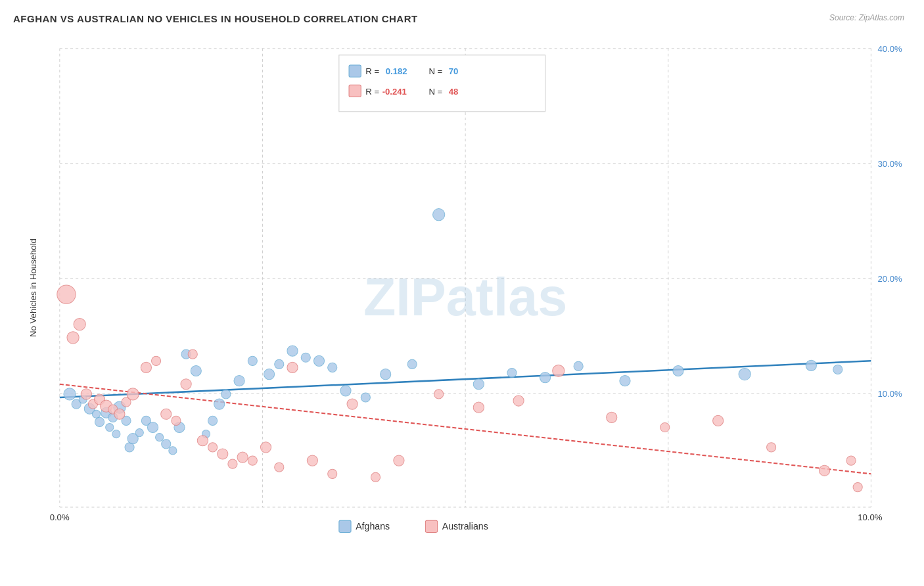 The image size is (924, 586). What do you see at coordinates (890, 49) in the screenshot?
I see `svg-text: 40.0%` at bounding box center [890, 49].